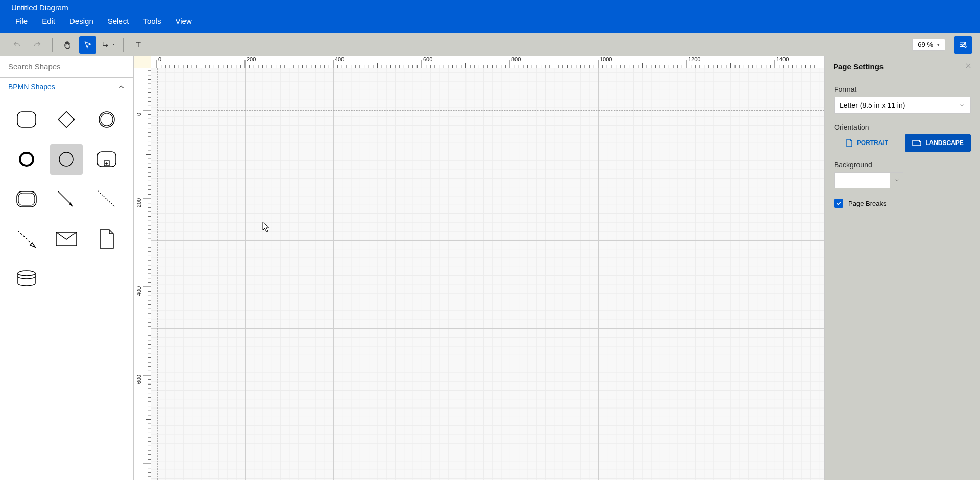 The width and height of the screenshot is (980, 480). Describe the element at coordinates (138, 45) in the screenshot. I see `text-tool-button` at that location.